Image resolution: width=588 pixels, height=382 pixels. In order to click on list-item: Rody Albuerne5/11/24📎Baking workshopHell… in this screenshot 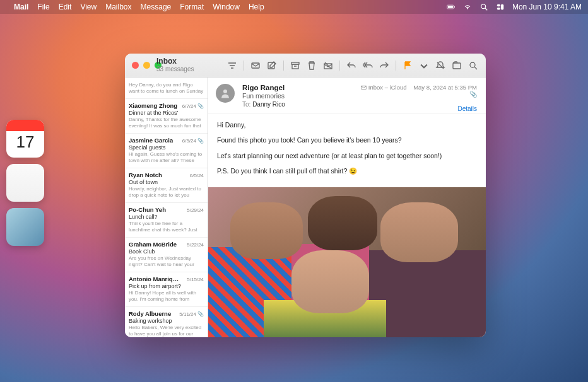, I will do `click(167, 322)`.